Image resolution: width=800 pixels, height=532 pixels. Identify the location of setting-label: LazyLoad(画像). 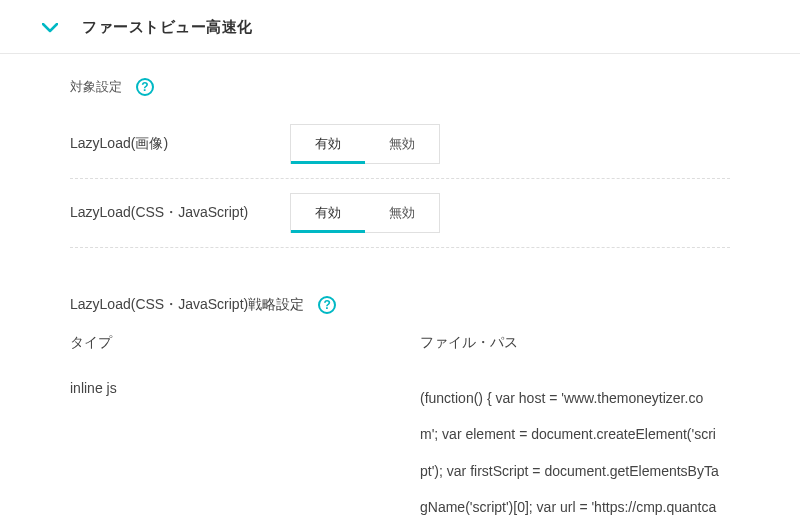
(180, 144).